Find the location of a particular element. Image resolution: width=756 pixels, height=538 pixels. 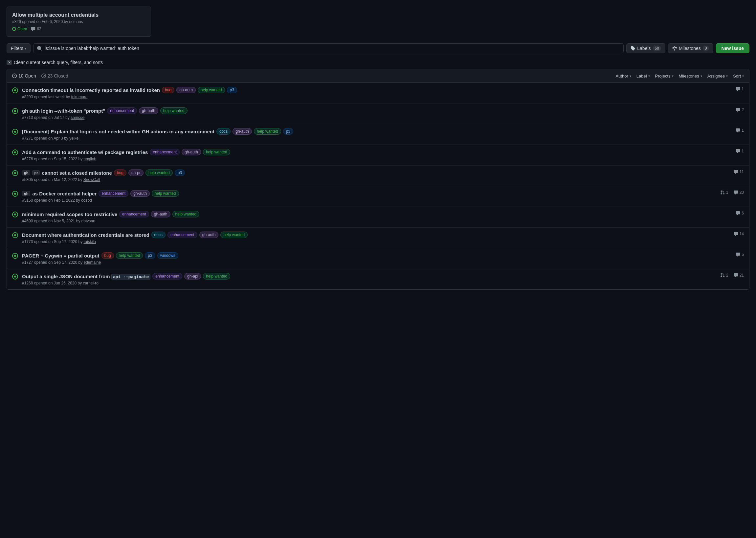

clear-search-row: ✕ Clear current search query, filters, a… is located at coordinates (378, 63).